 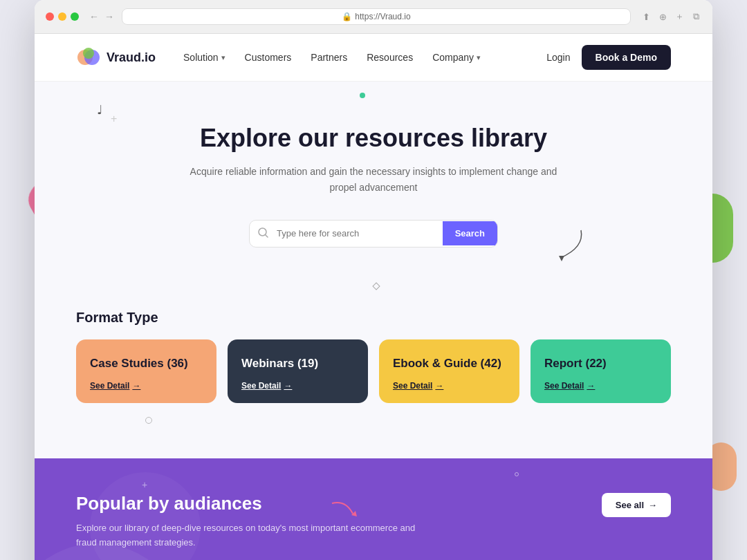 What do you see at coordinates (567, 244) in the screenshot?
I see `decorative-arrow` at bounding box center [567, 244].